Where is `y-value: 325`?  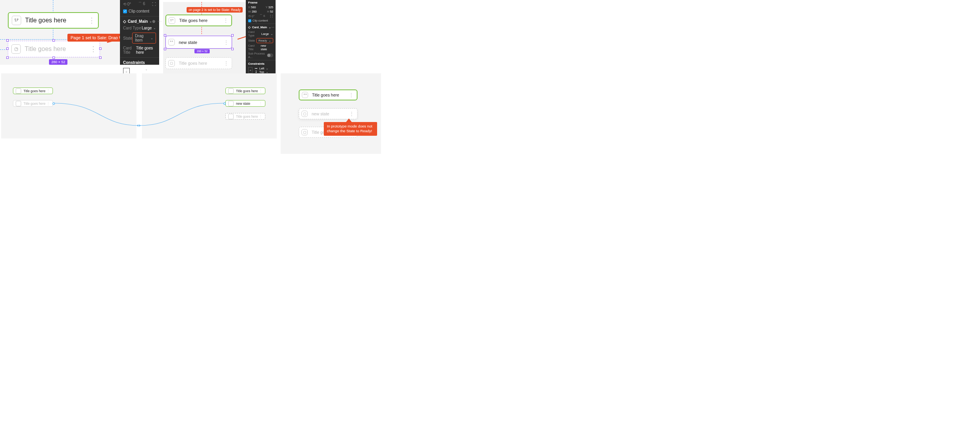 y-value: 325 is located at coordinates (270, 7).